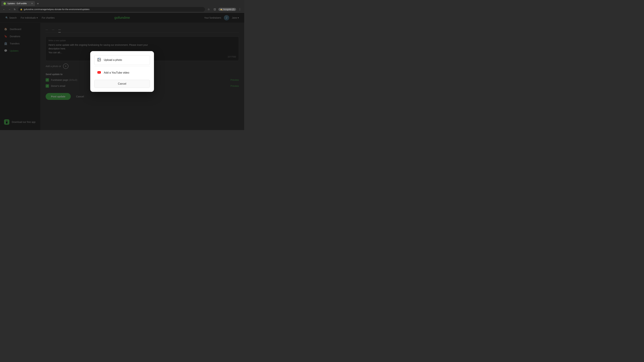 Image resolution: width=644 pixels, height=362 pixels. What do you see at coordinates (122, 60) in the screenshot?
I see `upload-photo-option: Upload a photo` at bounding box center [122, 60].